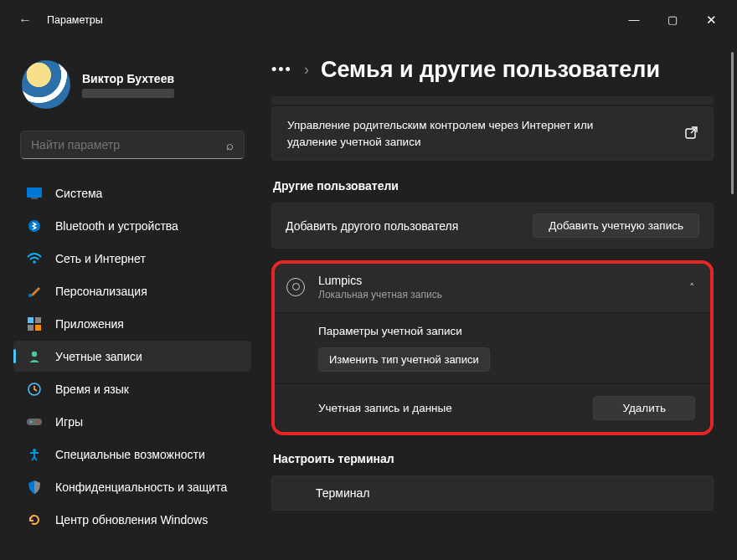 The image size is (737, 560). Describe the element at coordinates (34, 226) in the screenshot. I see `bluetooth-icon` at that location.